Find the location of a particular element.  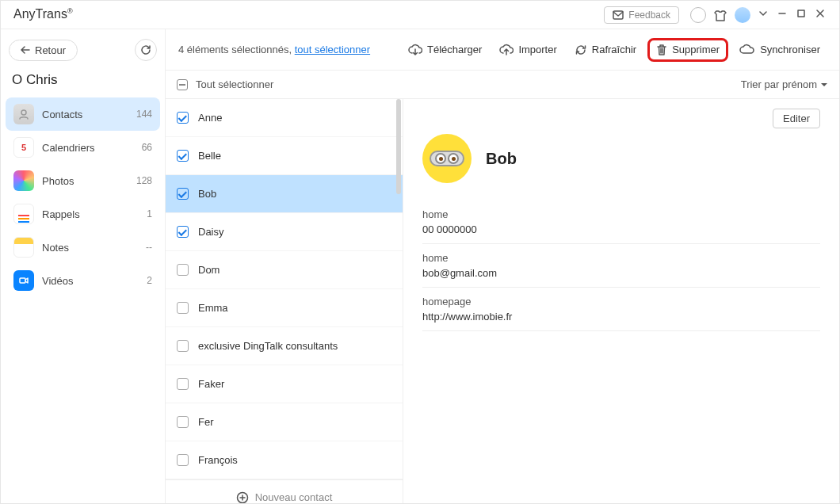

contact-row-name: Daisy is located at coordinates (211, 231).